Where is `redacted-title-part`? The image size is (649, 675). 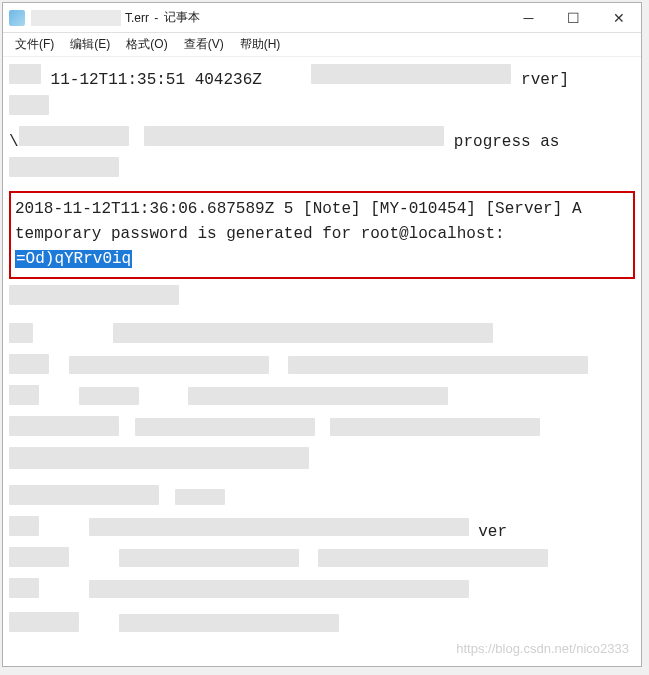 redacted-title-part is located at coordinates (76, 18).